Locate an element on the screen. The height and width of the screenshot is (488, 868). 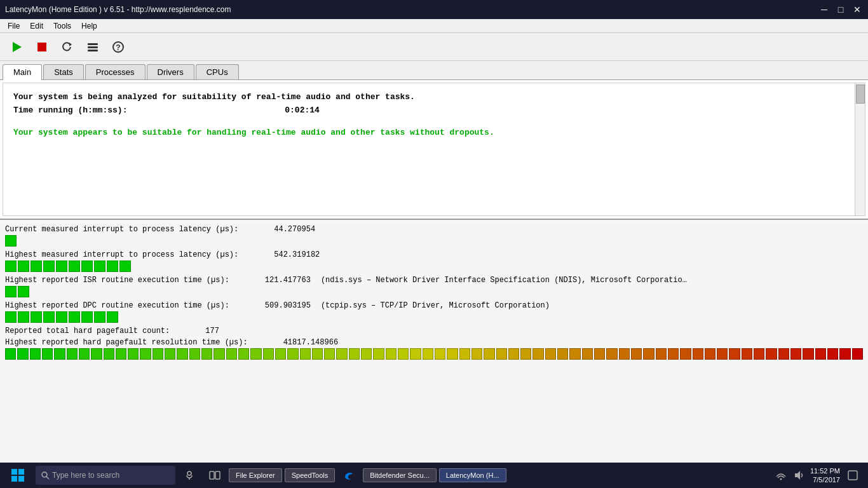
menu-bar: File Edit Tools Help is located at coordinates (434, 26).